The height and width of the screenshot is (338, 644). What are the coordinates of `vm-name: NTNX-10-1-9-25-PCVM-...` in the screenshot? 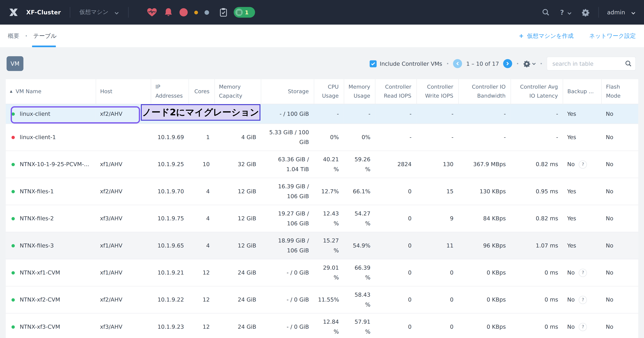 It's located at (54, 164).